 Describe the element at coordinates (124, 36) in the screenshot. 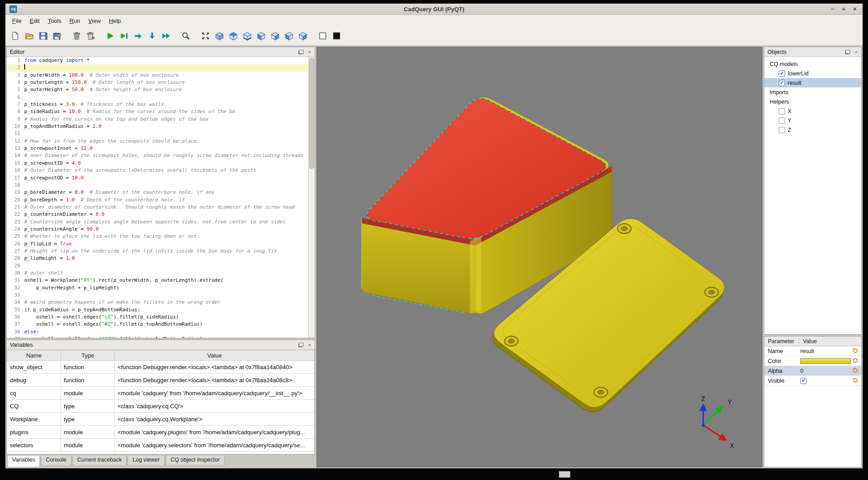

I see `debug-button` at that location.